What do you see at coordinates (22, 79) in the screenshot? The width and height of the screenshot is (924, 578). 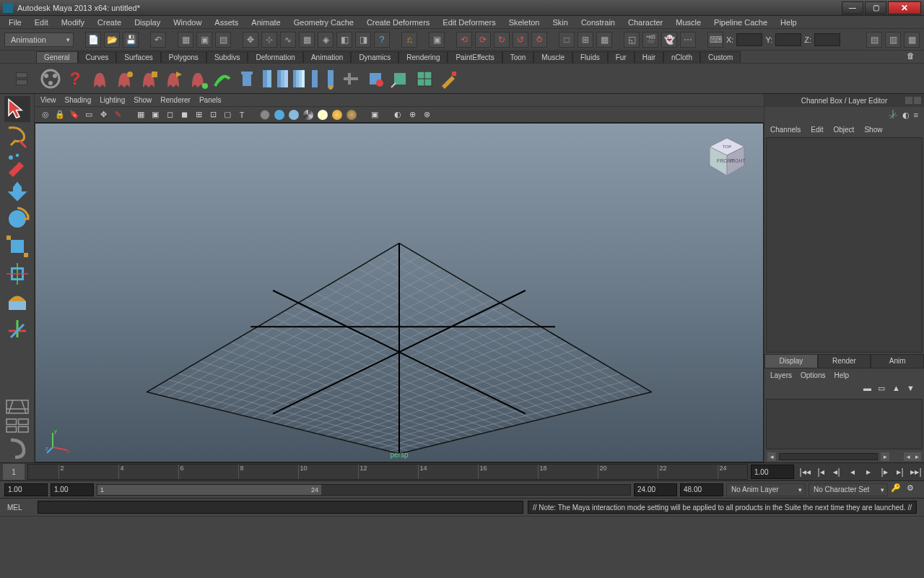 I see `shelf-mode-icons` at bounding box center [22, 79].